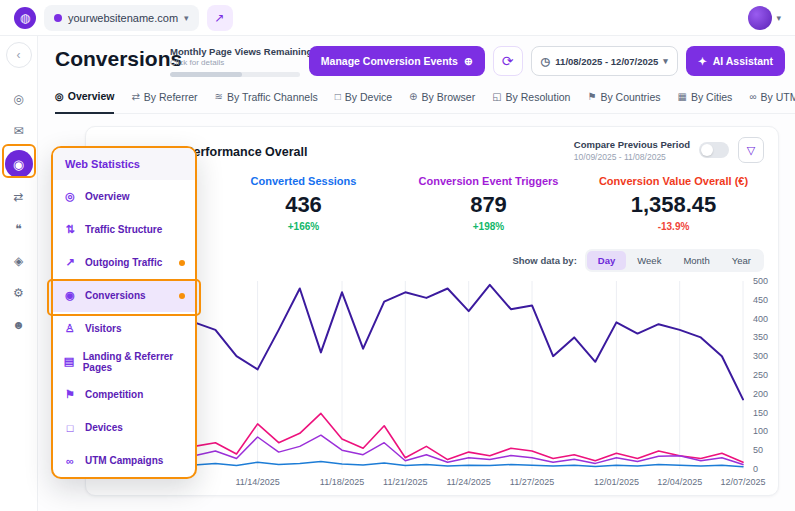  What do you see at coordinates (18, 293) in the screenshot?
I see `settings-icon: ⚙` at bounding box center [18, 293].